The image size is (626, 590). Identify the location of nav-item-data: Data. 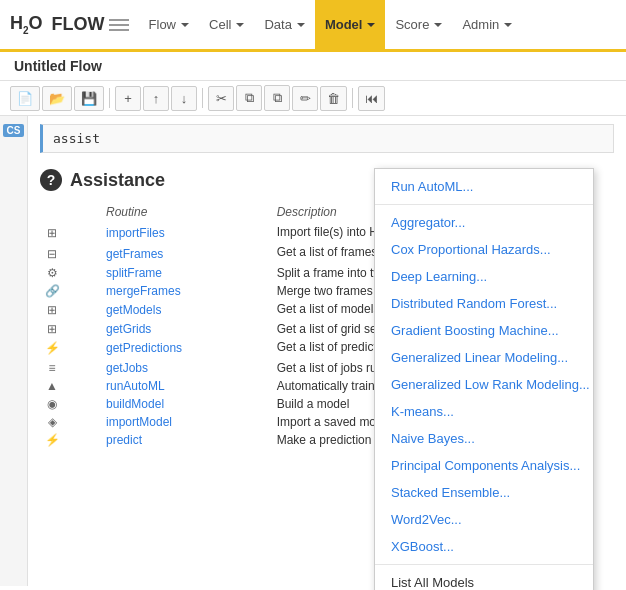
(284, 26).